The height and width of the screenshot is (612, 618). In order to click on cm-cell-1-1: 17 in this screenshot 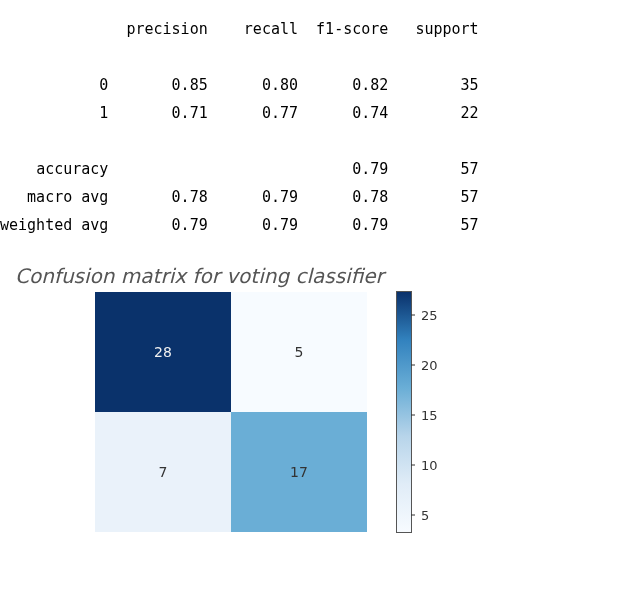, I will do `click(299, 472)`.